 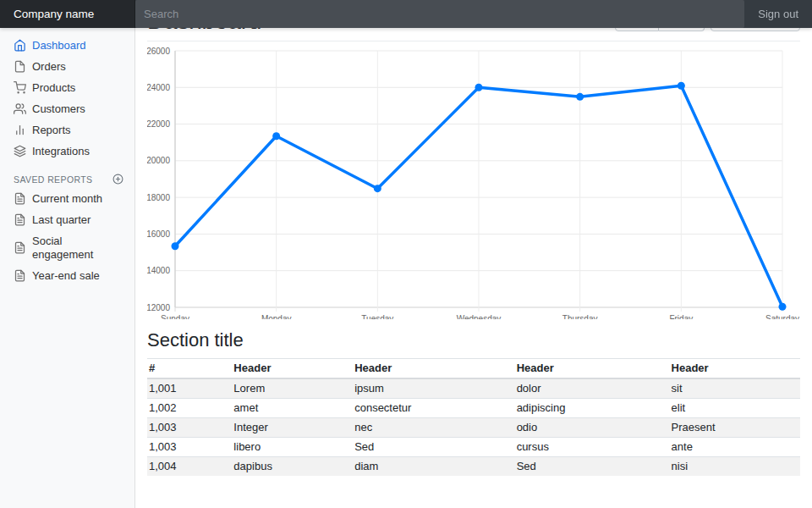 What do you see at coordinates (293, 389) in the screenshot?
I see `table-cell: Lorem` at bounding box center [293, 389].